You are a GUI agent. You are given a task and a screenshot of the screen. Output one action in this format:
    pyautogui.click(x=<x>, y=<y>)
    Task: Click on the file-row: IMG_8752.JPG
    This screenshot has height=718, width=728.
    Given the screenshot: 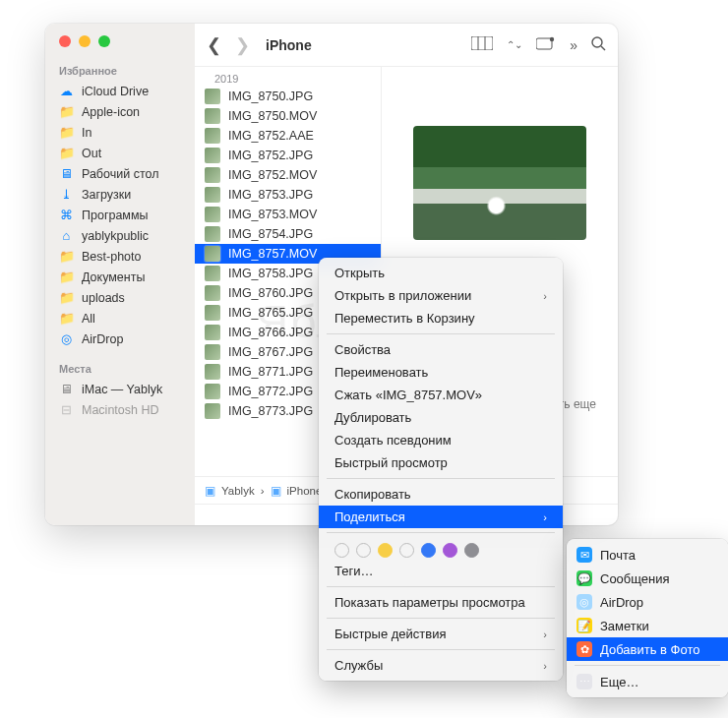 What is the action you would take?
    pyautogui.click(x=287, y=155)
    